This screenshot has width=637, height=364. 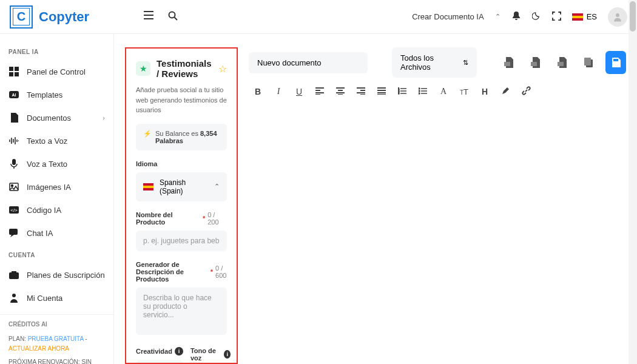 I want to click on sidebar-item-templates: AI Templates, so click(x=57, y=95).